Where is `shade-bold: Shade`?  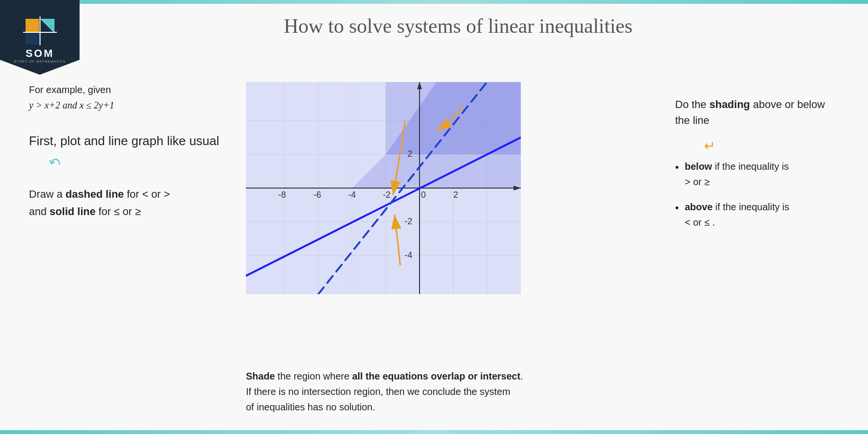 shade-bold: Shade is located at coordinates (260, 376).